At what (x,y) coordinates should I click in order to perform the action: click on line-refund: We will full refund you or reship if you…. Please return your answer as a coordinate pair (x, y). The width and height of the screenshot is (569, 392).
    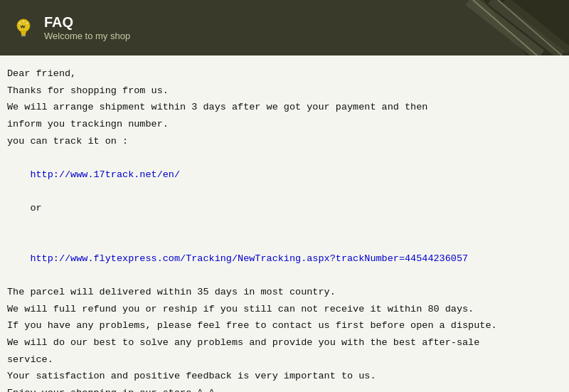
    Looking at the image, I should click on (282, 309).